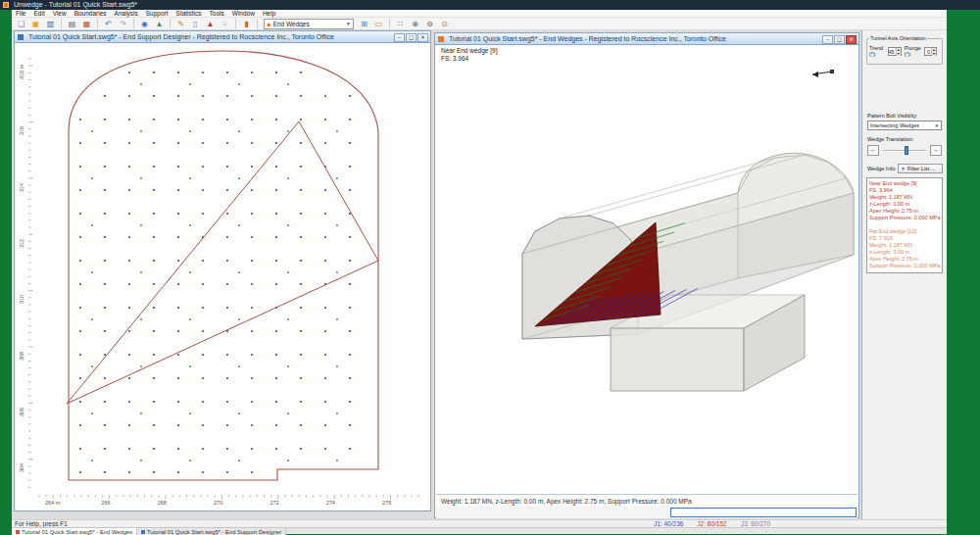 The width and height of the screenshot is (980, 535). I want to click on command-input, so click(763, 512).